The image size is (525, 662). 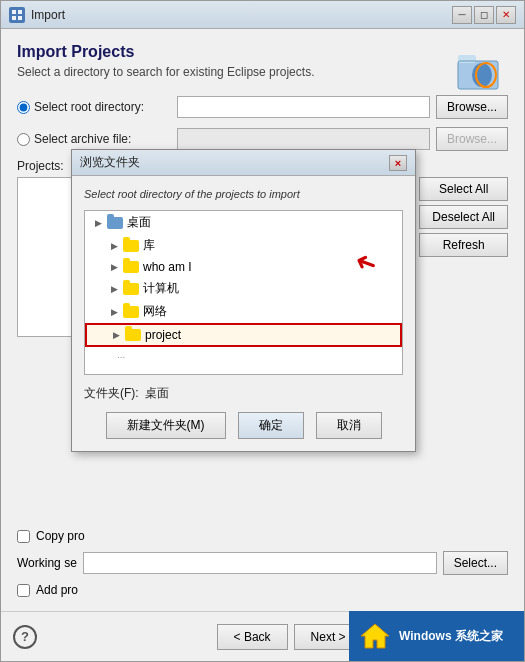 What do you see at coordinates (244, 194) in the screenshot?
I see `dialog-description: Select root directory of the projects to…` at bounding box center [244, 194].